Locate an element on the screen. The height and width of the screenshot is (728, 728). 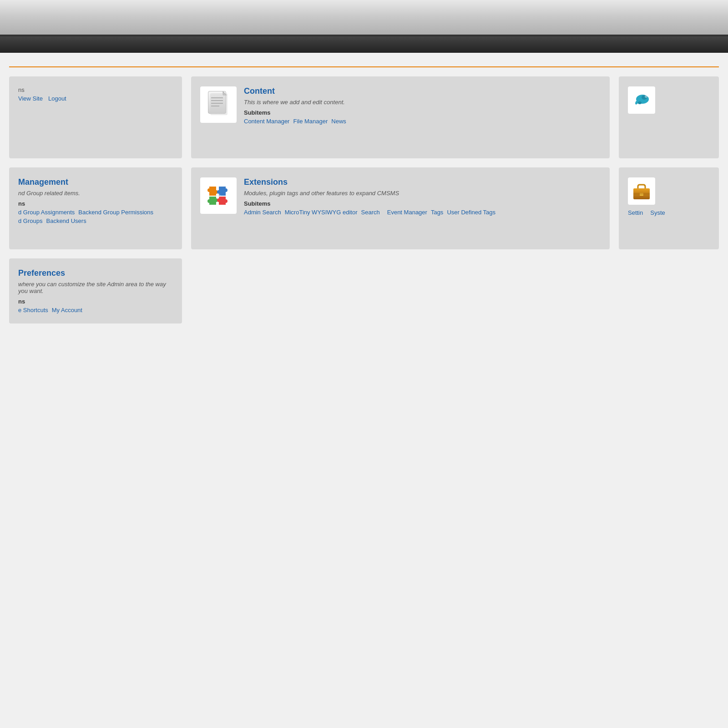
nav-bar is located at coordinates (364, 45).